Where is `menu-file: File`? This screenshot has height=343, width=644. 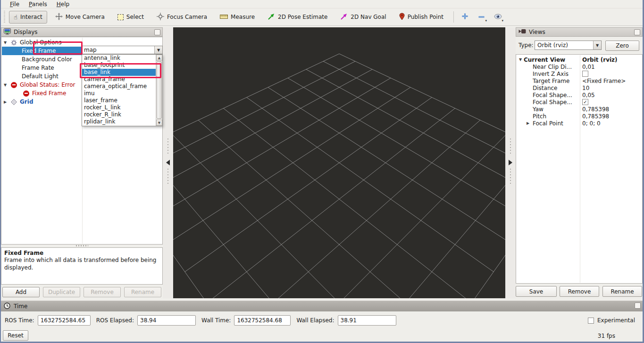
menu-file: File is located at coordinates (15, 4).